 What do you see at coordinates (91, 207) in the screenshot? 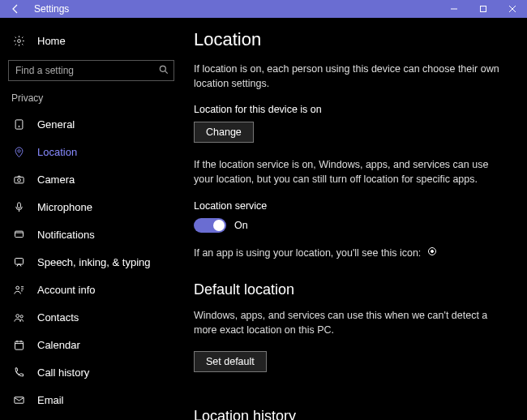
I see `sidebar-item-microphone: Microphone` at bounding box center [91, 207].